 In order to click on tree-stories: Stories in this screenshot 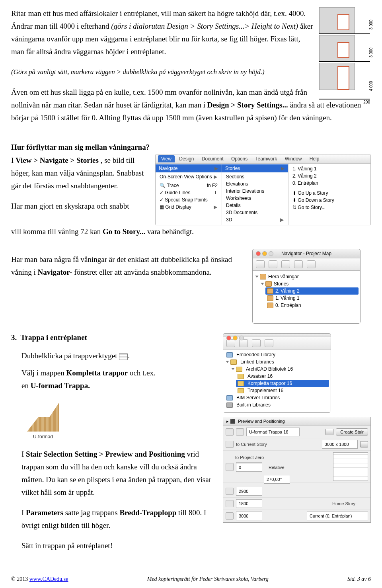, I will do `click(309, 284)`.